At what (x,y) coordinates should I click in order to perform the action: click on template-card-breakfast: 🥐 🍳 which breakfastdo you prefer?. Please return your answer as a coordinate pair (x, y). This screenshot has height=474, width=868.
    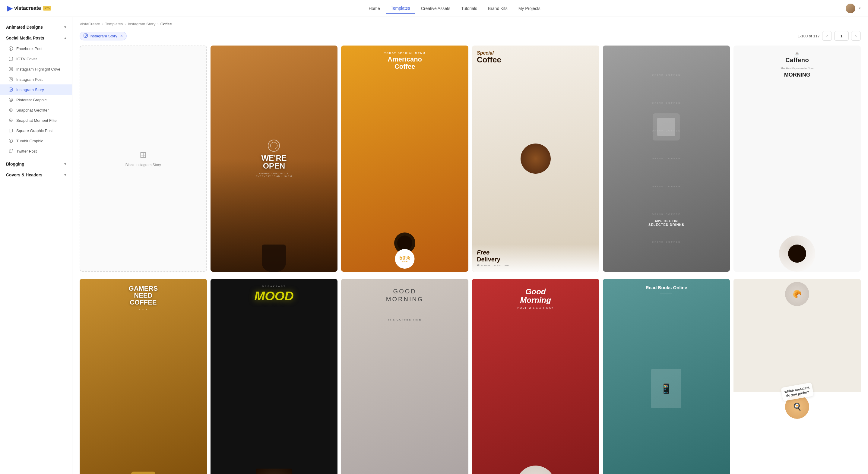
    Looking at the image, I should click on (797, 377).